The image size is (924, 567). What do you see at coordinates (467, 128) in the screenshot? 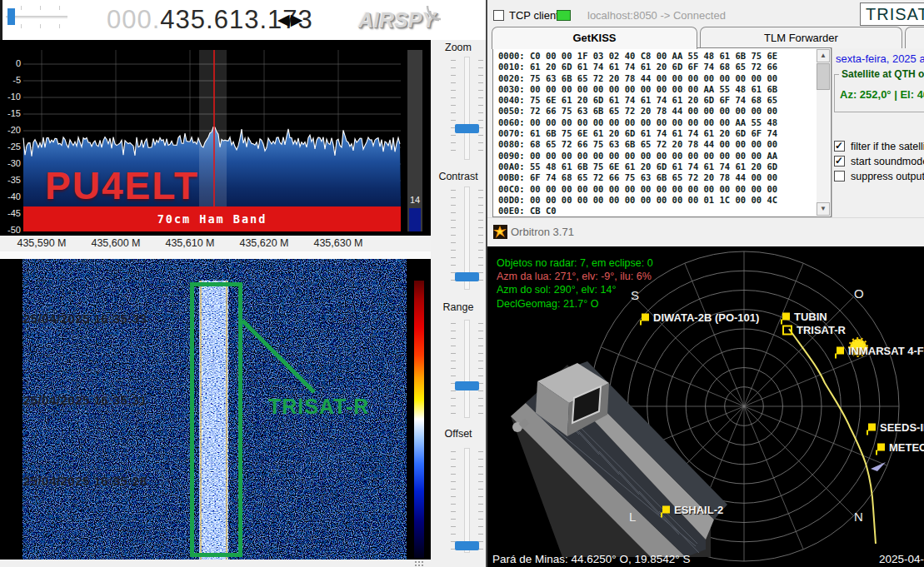
I see `slider-handle-zoom` at bounding box center [467, 128].